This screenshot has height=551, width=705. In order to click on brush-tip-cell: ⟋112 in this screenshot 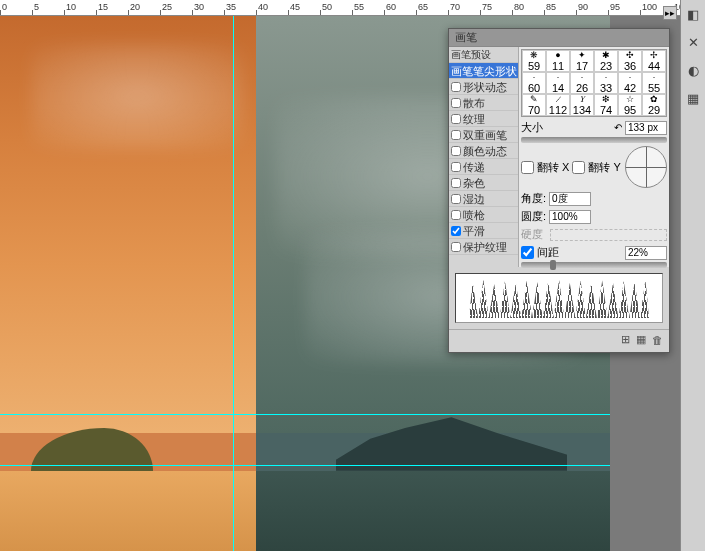, I will do `click(558, 105)`.